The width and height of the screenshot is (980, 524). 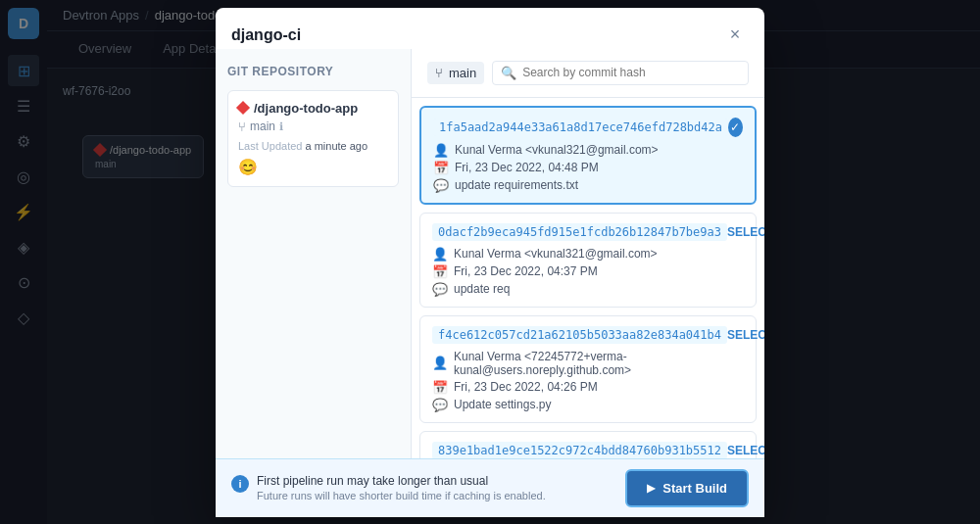 I want to click on select-btn-3: SELECT, so click(x=746, y=451).